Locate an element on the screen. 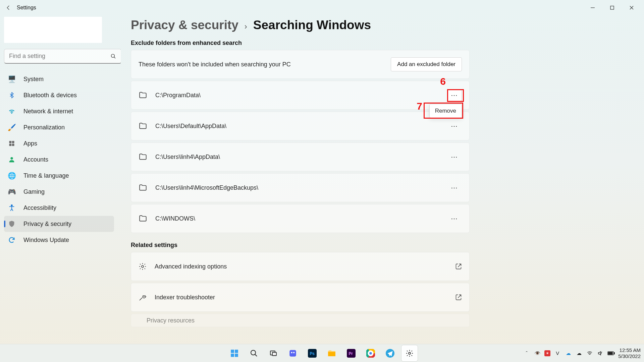 Image resolution: width=644 pixels, height=362 pixels. battery-icon is located at coordinates (611, 353).